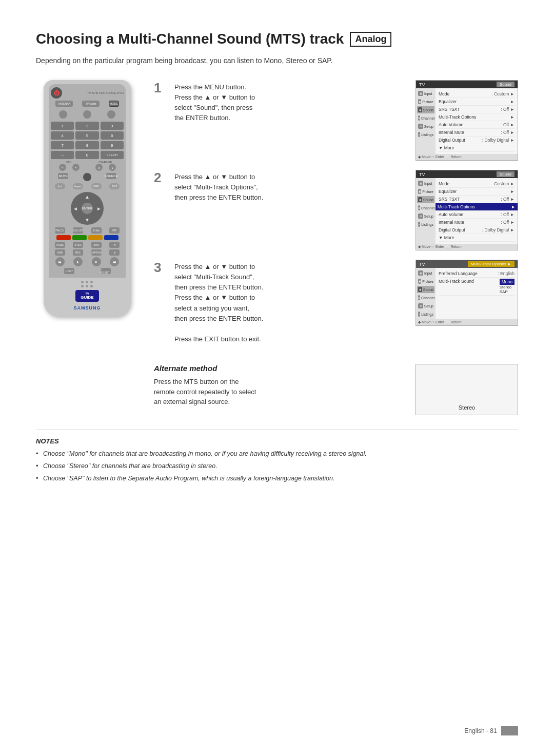 This screenshot has height=756, width=554. Describe the element at coordinates (212, 308) in the screenshot. I see `step3-line5: select a setting you want,` at that location.